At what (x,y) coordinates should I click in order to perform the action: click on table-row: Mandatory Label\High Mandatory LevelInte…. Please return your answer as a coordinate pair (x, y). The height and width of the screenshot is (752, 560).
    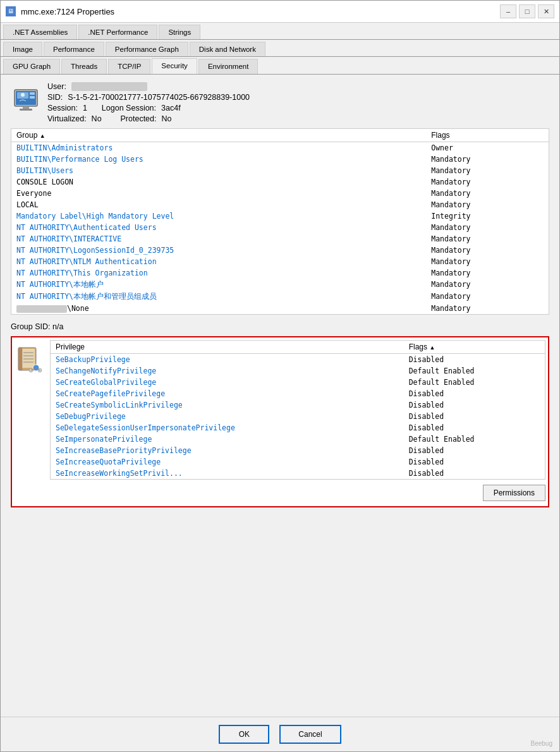
    Looking at the image, I should click on (280, 216).